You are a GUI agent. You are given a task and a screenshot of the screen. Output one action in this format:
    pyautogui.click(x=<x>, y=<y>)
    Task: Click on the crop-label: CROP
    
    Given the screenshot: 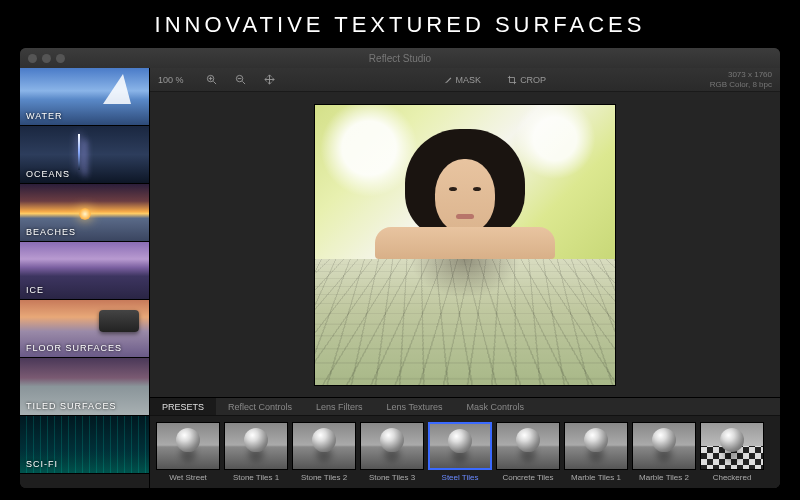 What is the action you would take?
    pyautogui.click(x=533, y=80)
    